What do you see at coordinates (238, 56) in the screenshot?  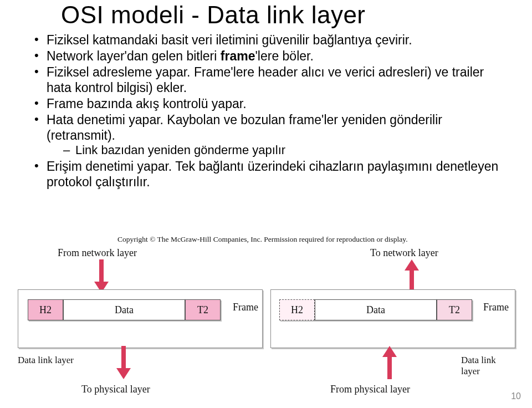 I see `bullet-bold: frame` at bounding box center [238, 56].